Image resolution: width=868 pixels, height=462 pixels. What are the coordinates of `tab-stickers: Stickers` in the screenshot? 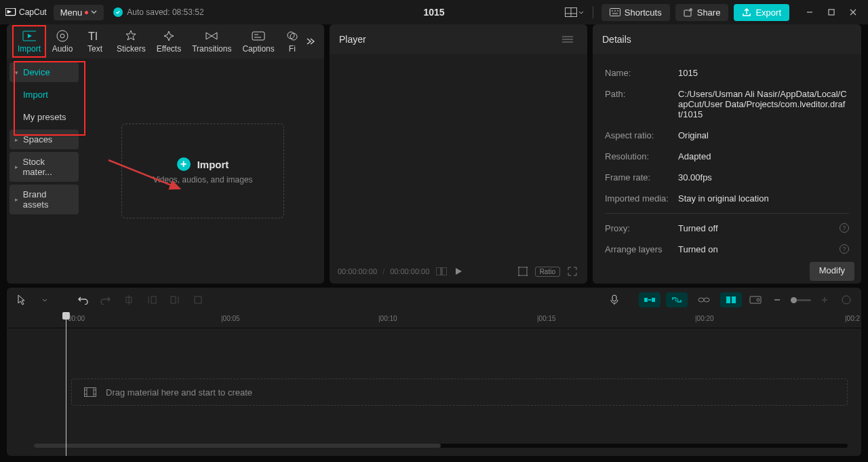 It's located at (132, 42).